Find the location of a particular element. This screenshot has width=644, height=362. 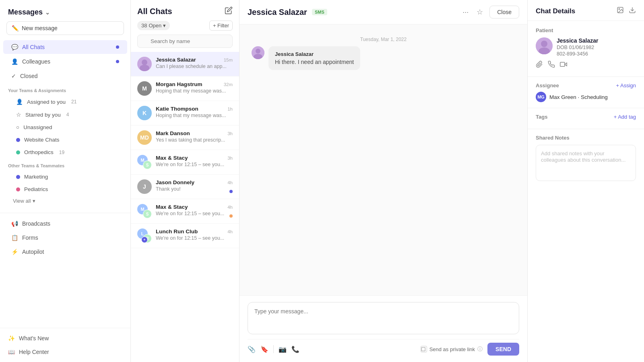

assign-link: + Assign is located at coordinates (626, 85).